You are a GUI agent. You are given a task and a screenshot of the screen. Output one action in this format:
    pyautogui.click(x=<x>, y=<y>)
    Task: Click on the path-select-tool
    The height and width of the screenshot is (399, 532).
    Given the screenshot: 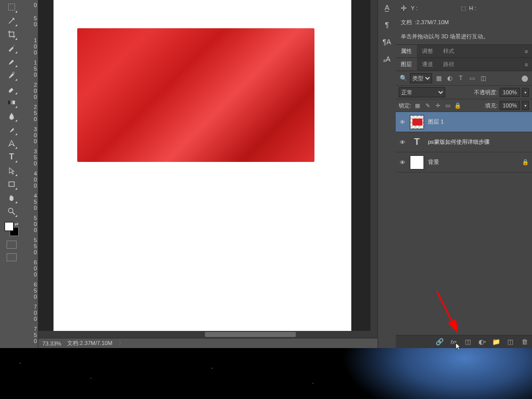 What is the action you would take?
    pyautogui.click(x=12, y=170)
    